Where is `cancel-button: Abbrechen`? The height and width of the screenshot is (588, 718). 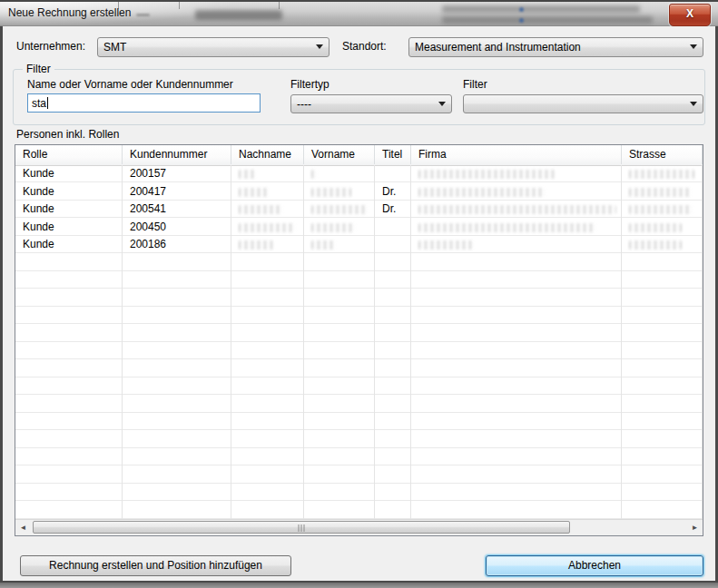 cancel-button: Abbrechen is located at coordinates (595, 566).